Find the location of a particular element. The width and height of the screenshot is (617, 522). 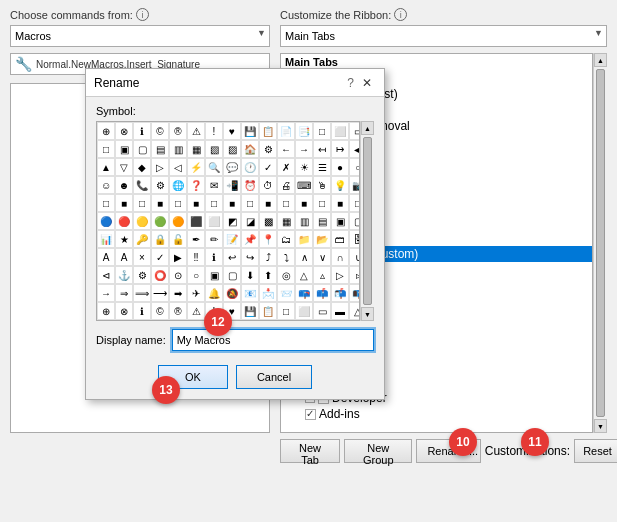

symbol-cell-0-11: 📑 is located at coordinates (304, 131).